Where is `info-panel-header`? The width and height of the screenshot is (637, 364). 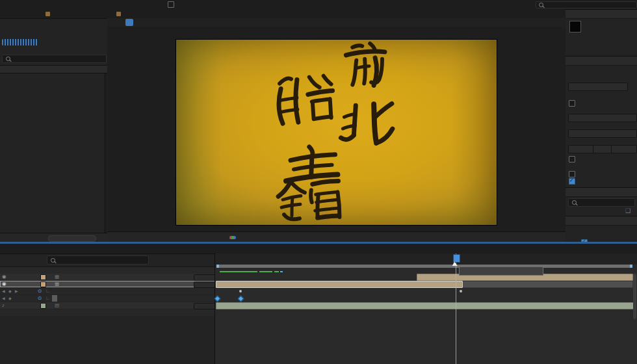
info-panel-header is located at coordinates (601, 14).